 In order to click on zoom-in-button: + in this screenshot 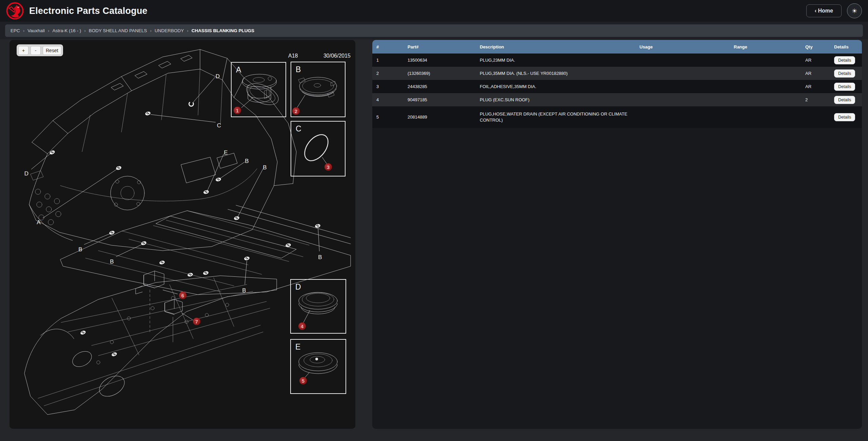, I will do `click(23, 50)`.